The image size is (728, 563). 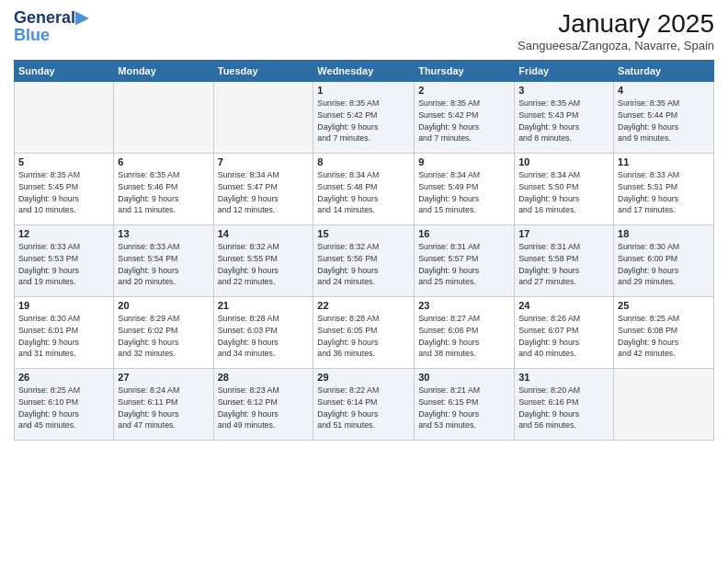 What do you see at coordinates (264, 265) in the screenshot?
I see `day-info: Sunrise: 8:32 AM Sunset: 5:55 PM Dayligh…` at bounding box center [264, 265].